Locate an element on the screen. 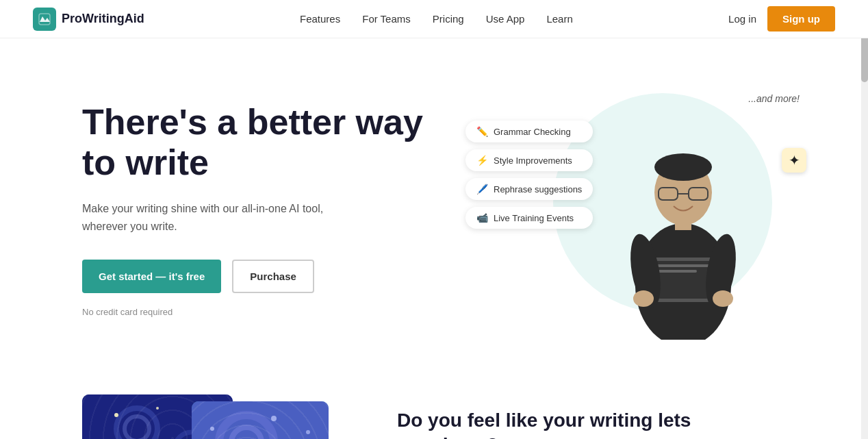  section2-left: My idea in my head is located at coordinates (219, 416).